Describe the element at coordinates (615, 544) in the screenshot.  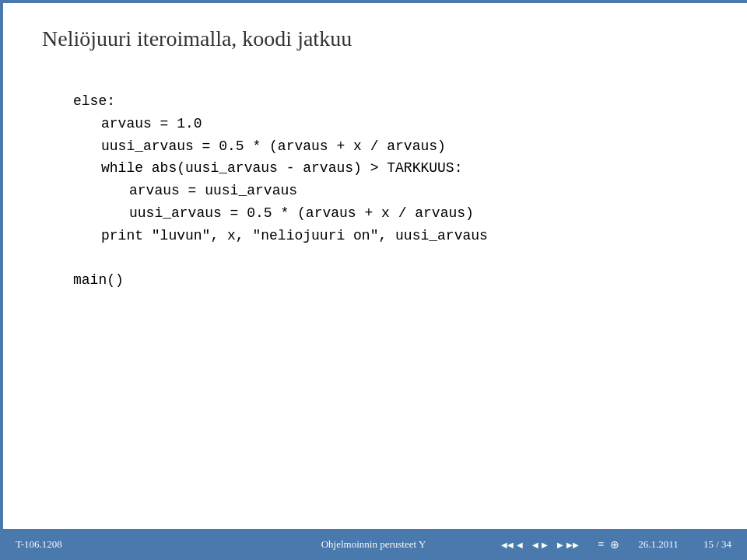
I see `nav-zoom-icon: ⊕` at that location.